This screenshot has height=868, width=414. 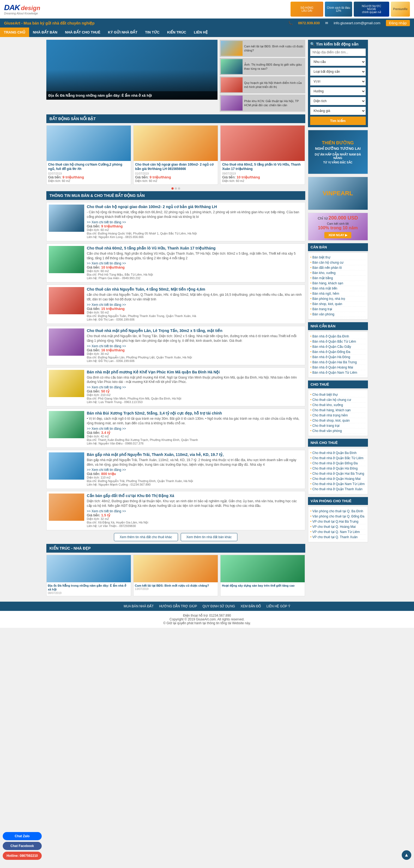 I want to click on sidebar: 🔍 Tìm kiếm bất động sản Nhu cầu Loại bất…, so click(x=338, y=319).